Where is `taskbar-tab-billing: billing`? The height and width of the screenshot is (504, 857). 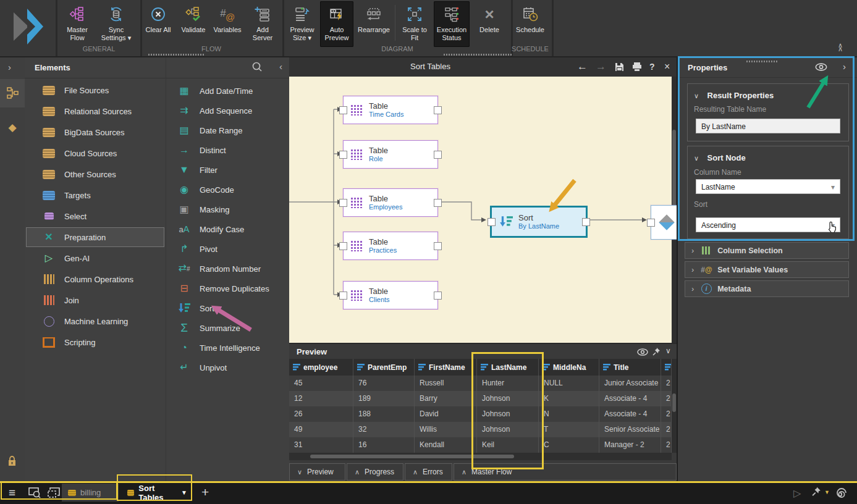
taskbar-tab-billing: billing is located at coordinates (90, 493).